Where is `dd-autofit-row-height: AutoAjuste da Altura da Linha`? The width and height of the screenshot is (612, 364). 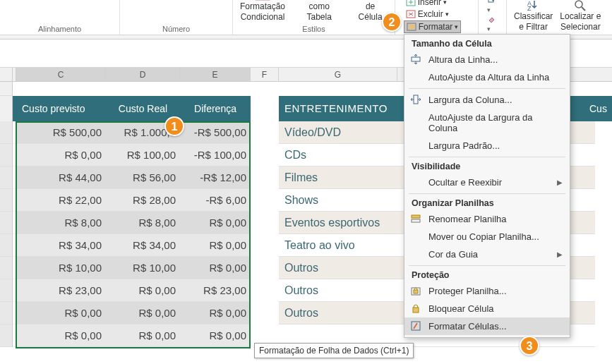
dd-autofit-row-height: AutoAjuste da Altura da Linha is located at coordinates (487, 78).